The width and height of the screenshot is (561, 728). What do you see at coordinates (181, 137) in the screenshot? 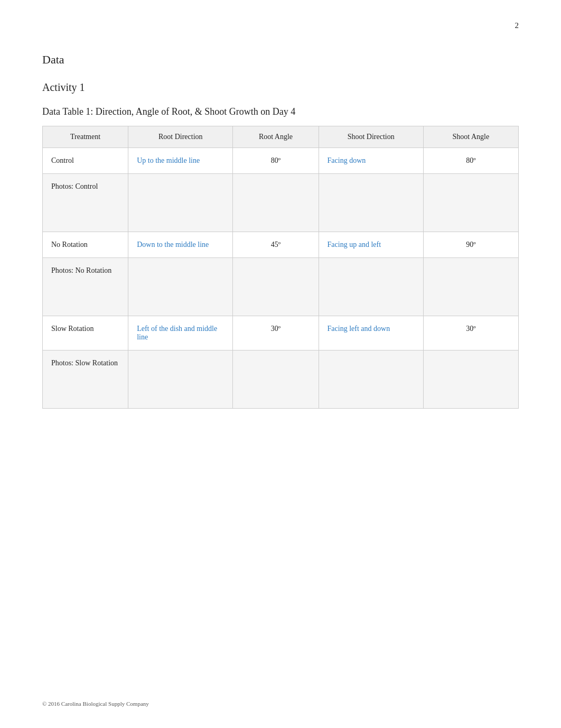
I see `col-header-root-direction: Root Direction` at bounding box center [181, 137].